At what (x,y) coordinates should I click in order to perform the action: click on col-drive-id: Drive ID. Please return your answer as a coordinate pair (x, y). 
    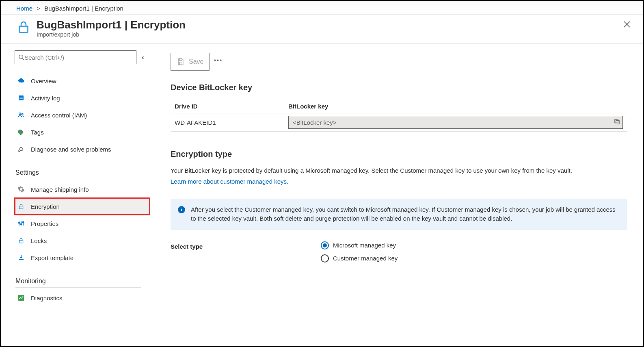
    Looking at the image, I should click on (227, 106).